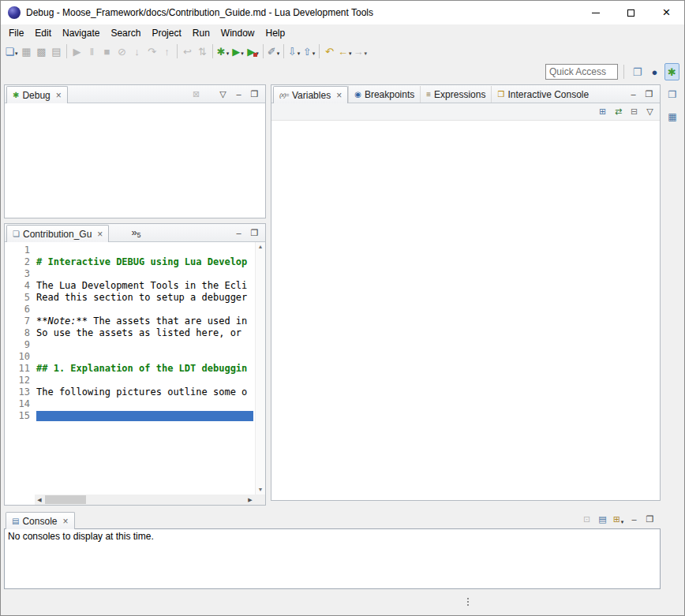  What do you see at coordinates (455, 95) in the screenshot?
I see `tab-expressions: ≡Expressions` at bounding box center [455, 95].